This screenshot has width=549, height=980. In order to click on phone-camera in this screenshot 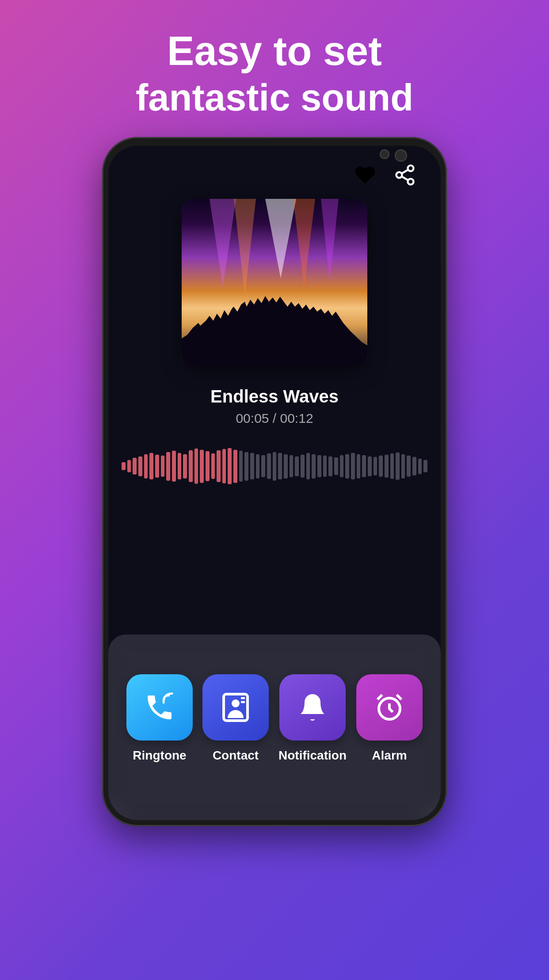, I will do `click(393, 156)`.